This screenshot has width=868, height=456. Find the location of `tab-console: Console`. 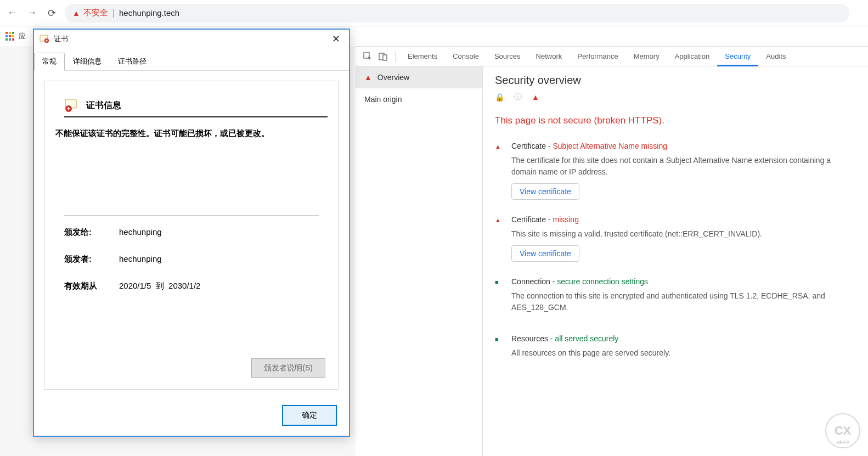

tab-console: Console is located at coordinates (466, 57).